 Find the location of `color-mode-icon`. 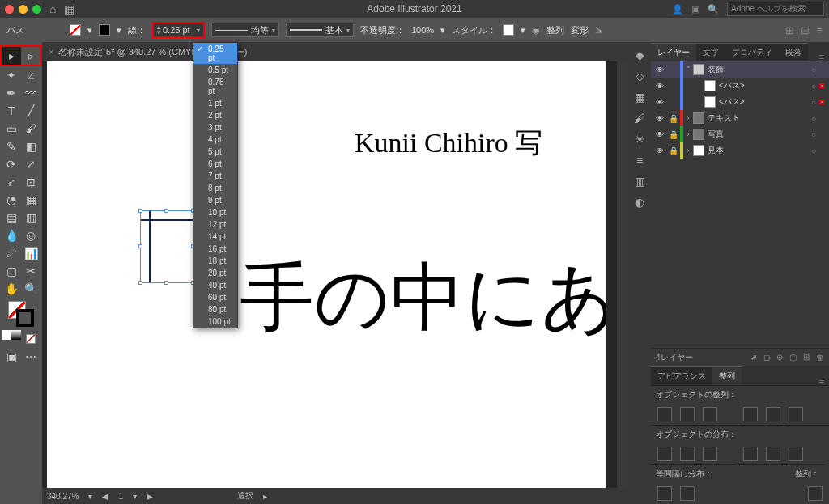

color-mode-icon is located at coordinates (6, 335).